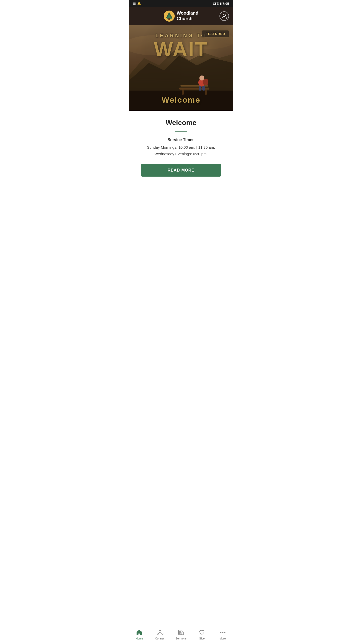 The width and height of the screenshot is (362, 644). Describe the element at coordinates (188, 16) in the screenshot. I see `app-name: Woodland Church` at that location.